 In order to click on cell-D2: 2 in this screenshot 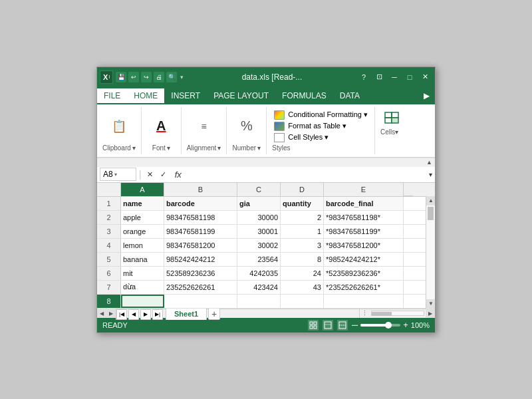, I will do `click(302, 217)`.